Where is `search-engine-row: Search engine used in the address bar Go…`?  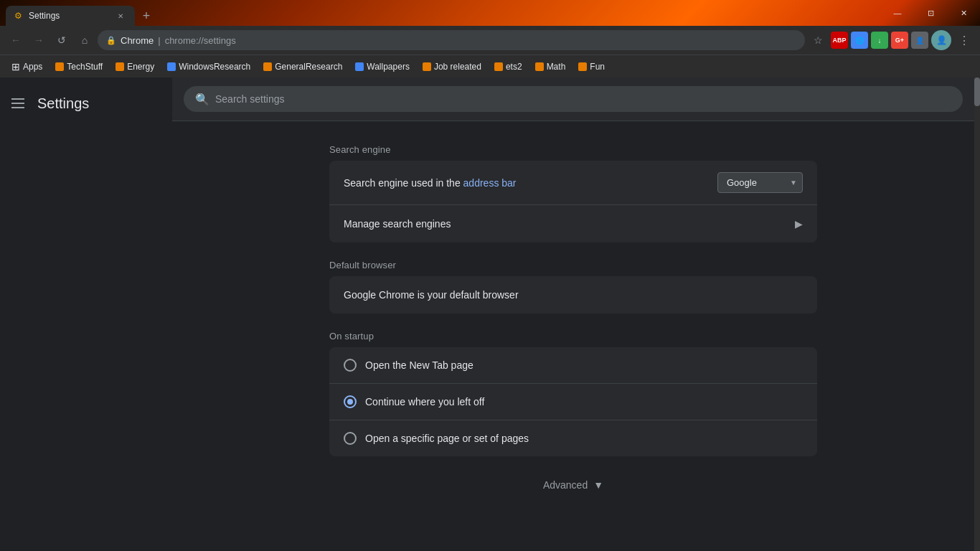 search-engine-row: Search engine used in the address bar Go… is located at coordinates (573, 183).